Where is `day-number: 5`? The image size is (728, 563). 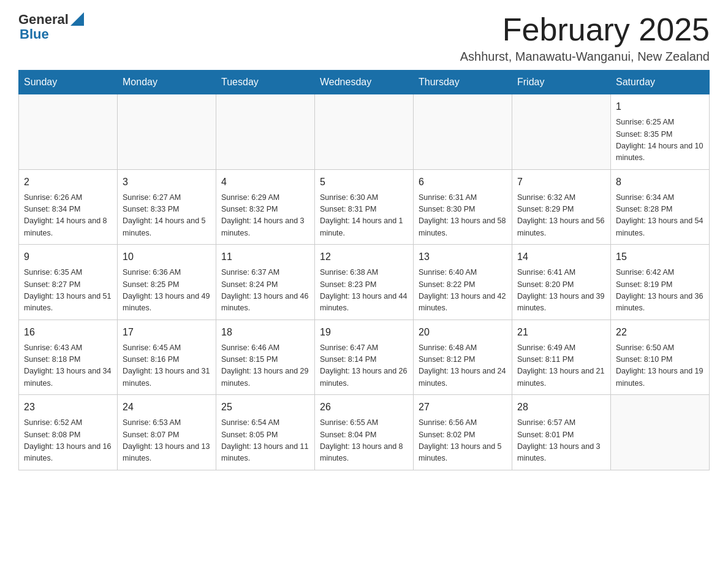 day-number: 5 is located at coordinates (364, 182).